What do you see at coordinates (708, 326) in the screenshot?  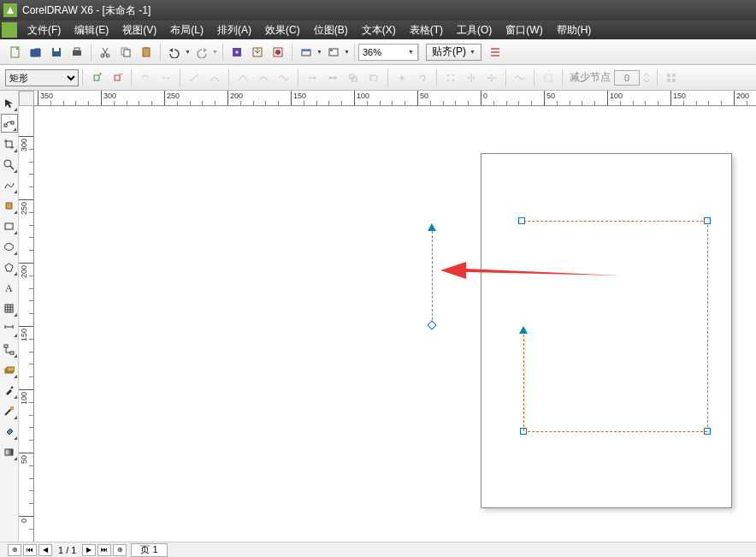 I see `rect-right-segment` at bounding box center [708, 326].